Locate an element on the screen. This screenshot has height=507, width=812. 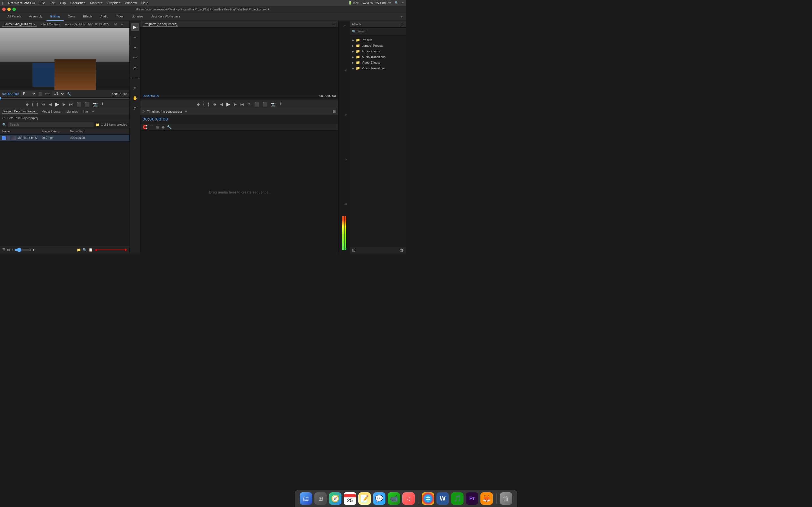
settings-icon: 🔧 is located at coordinates (69, 94).